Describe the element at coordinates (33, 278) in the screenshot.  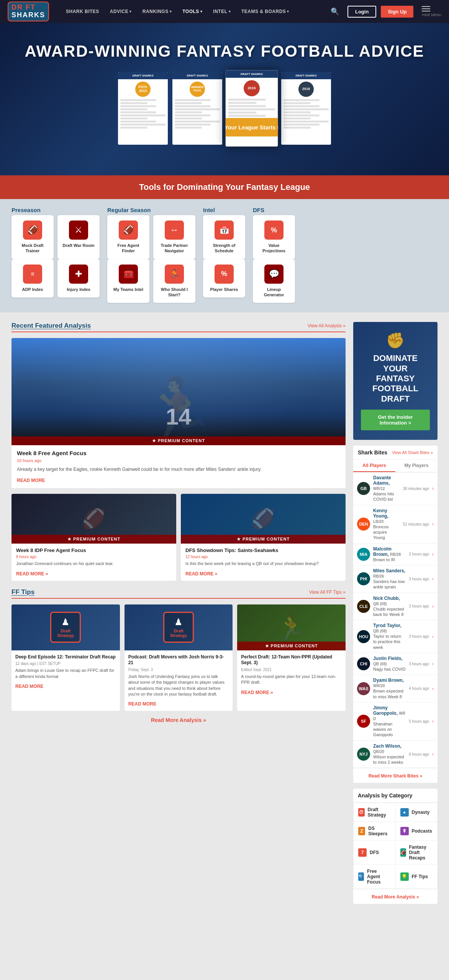
I see `tool-adp-index: ≡ ADP Index` at that location.